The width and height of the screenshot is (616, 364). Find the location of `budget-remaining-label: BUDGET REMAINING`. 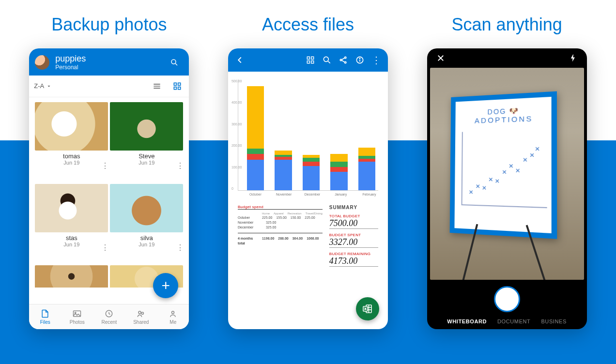

budget-remaining-label: BUDGET REMAINING is located at coordinates (354, 254).